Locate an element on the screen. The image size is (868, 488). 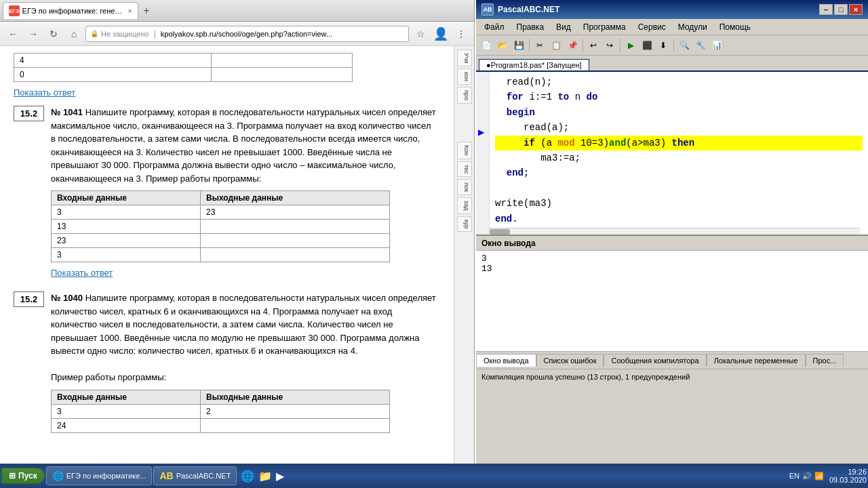
back-button: ← is located at coordinates (13, 34).